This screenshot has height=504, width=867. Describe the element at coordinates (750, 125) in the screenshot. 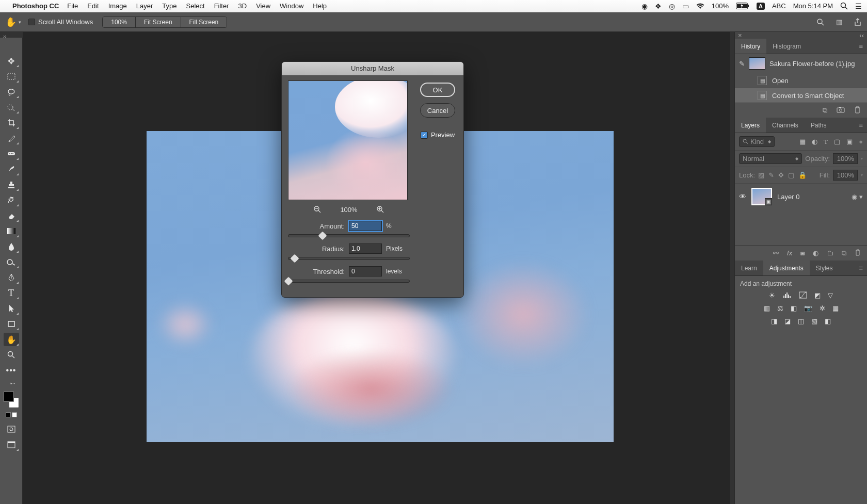

I see `tab-layers: Layers` at that location.